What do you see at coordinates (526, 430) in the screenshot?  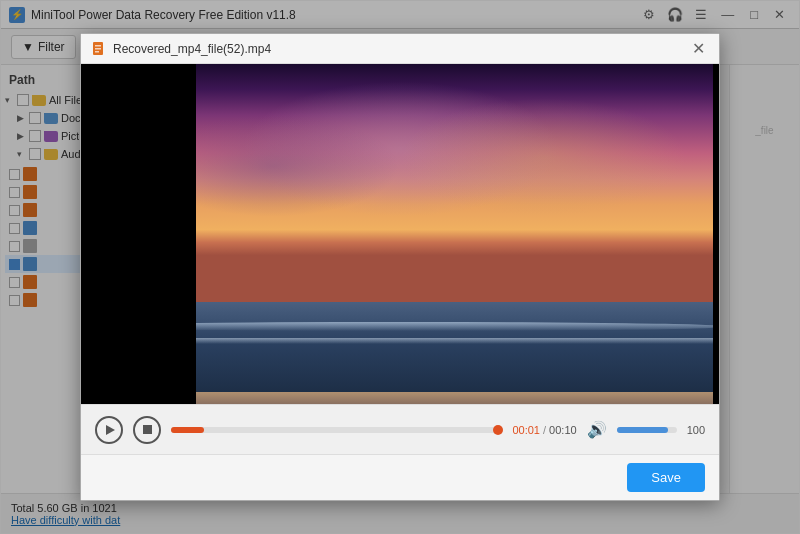 I see `current-time: 00:01` at bounding box center [526, 430].